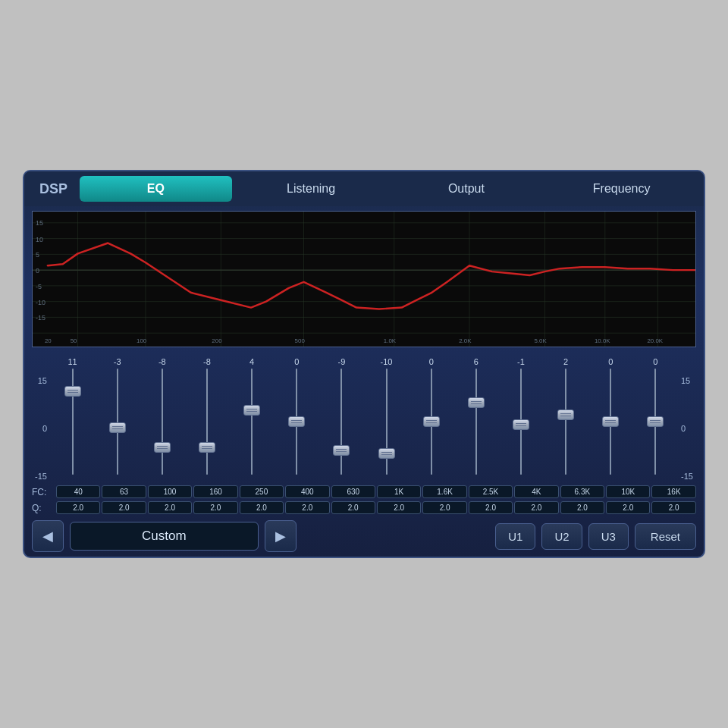  Describe the element at coordinates (608, 537) in the screenshot. I see `u3-button: U3` at that location.